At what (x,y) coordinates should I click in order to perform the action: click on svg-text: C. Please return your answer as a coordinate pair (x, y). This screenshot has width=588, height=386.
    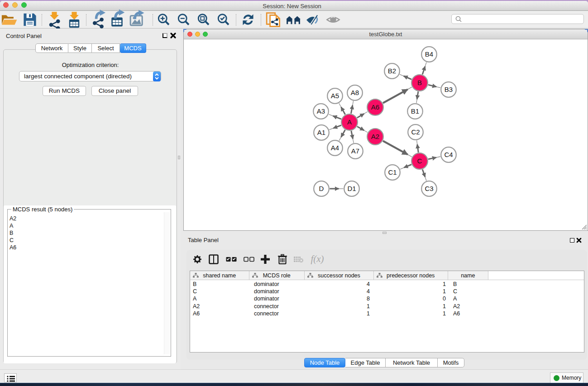
    Looking at the image, I should click on (420, 161).